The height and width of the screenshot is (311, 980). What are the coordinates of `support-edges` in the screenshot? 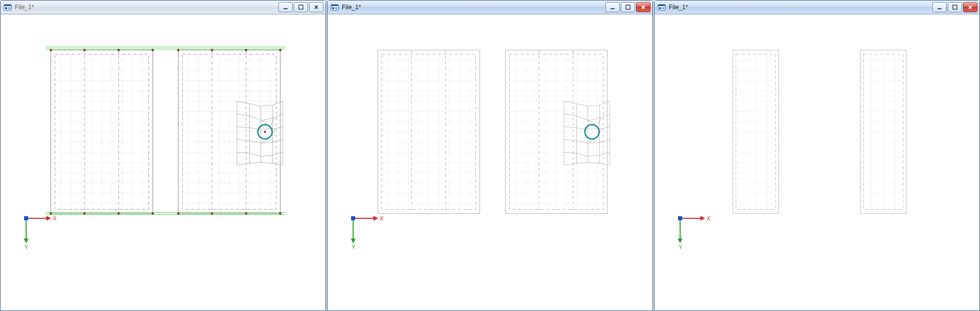 It's located at (165, 131).